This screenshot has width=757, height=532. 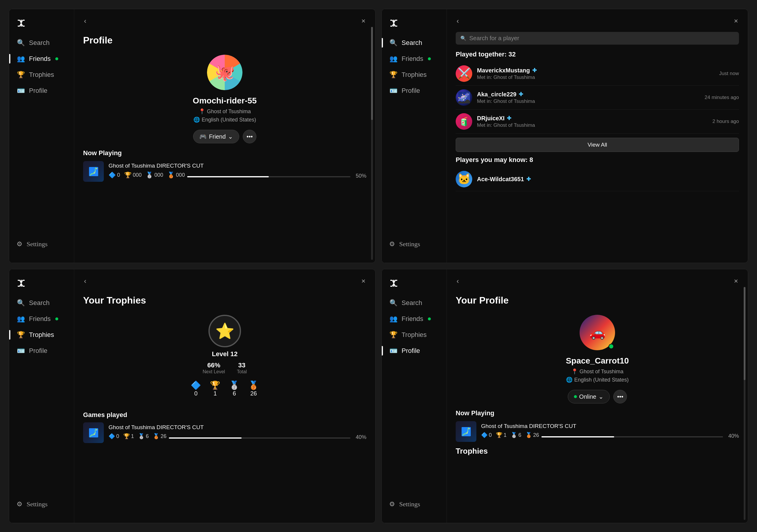 I want to click on search-icon-2: 🔍, so click(x=393, y=43).